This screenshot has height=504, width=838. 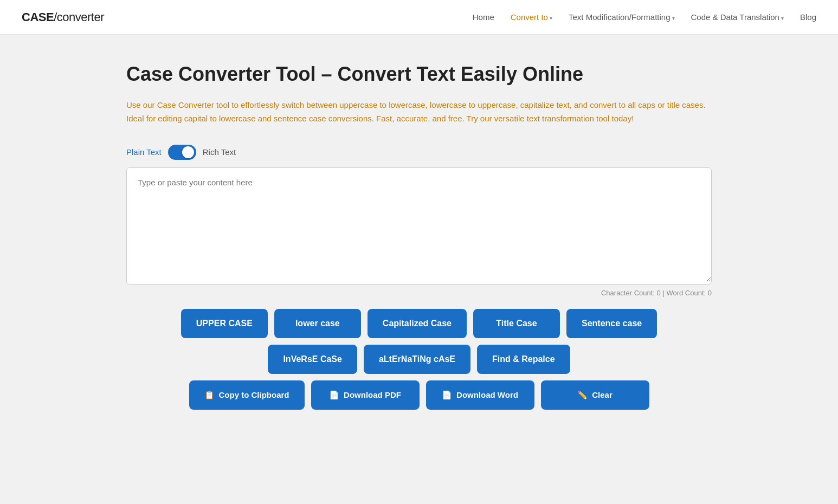 I want to click on logo: CASE/converter, so click(x=63, y=17).